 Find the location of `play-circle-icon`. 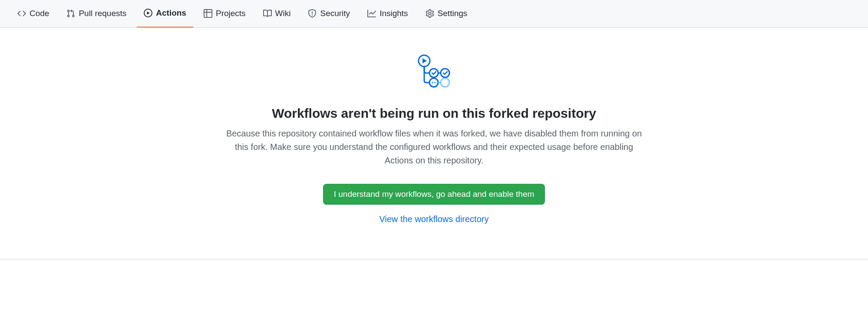

play-circle-icon is located at coordinates (148, 13).